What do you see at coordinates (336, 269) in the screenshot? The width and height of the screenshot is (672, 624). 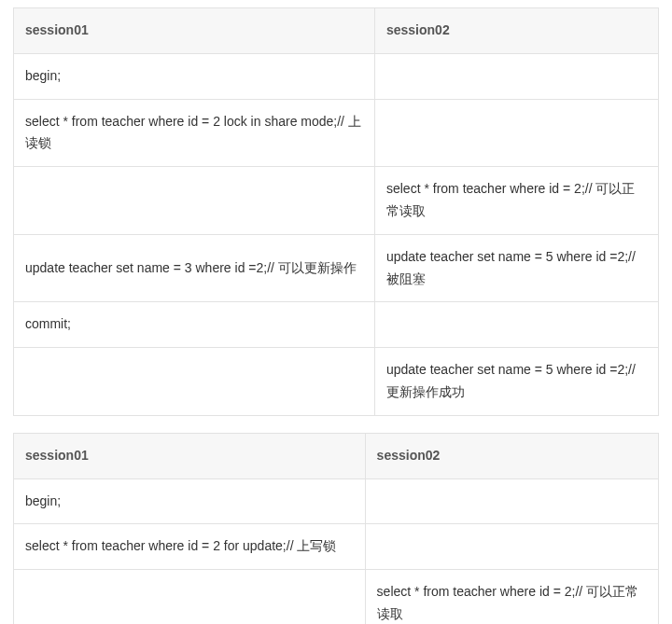 I see `table-row: update teacher set name = 3 where id =2;…` at bounding box center [336, 269].